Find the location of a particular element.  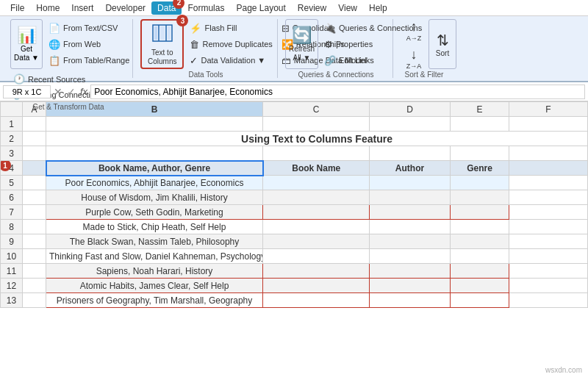

cell-a9 is located at coordinates (35, 242).